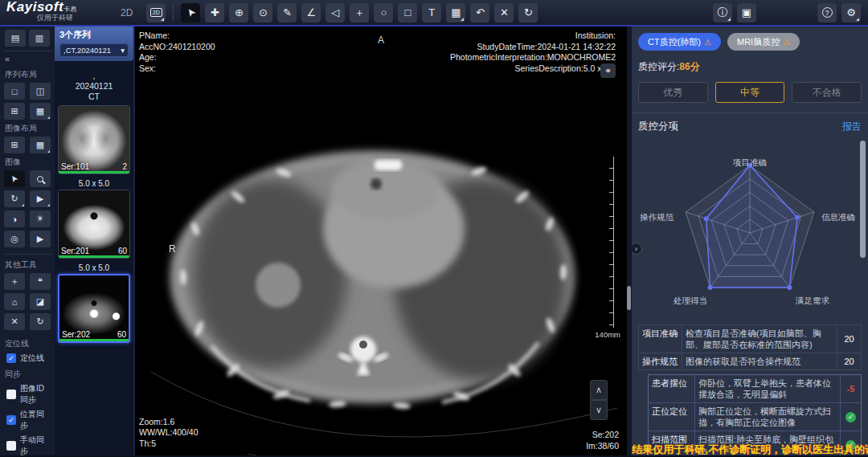 This screenshot has width=868, height=457. Describe the element at coordinates (40, 302) in the screenshot. I see `eraser-button: ◪` at that location.